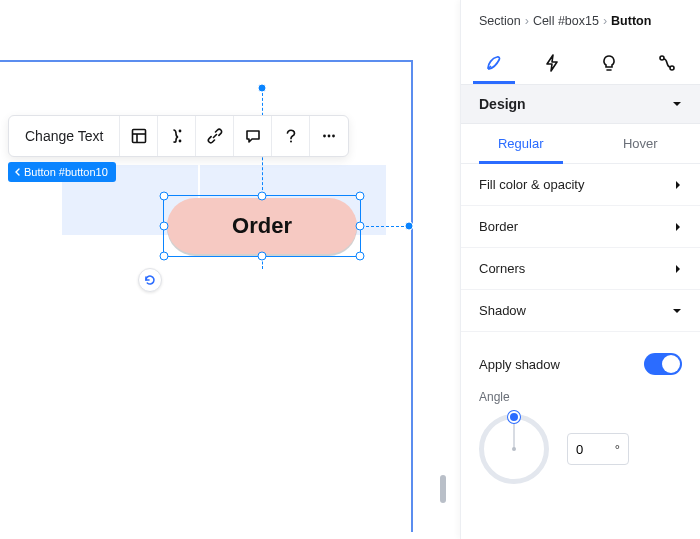 The image size is (700, 539). Describe the element at coordinates (502, 310) in the screenshot. I see `row-label: Shadow` at that location.